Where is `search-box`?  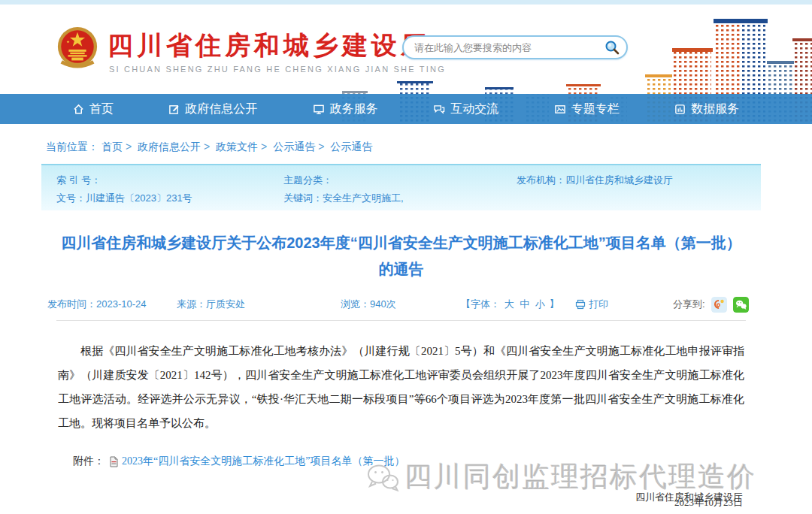
search-box is located at coordinates (515, 47).